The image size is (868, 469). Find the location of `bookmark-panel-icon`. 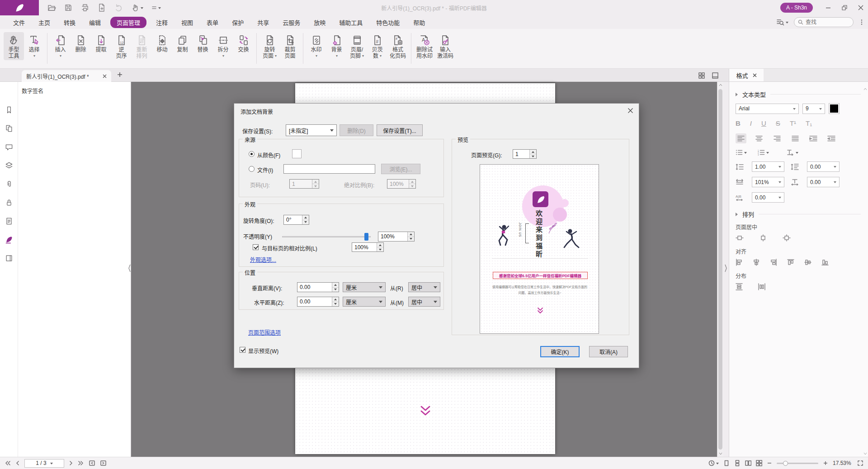

bookmark-panel-icon is located at coordinates (9, 110).